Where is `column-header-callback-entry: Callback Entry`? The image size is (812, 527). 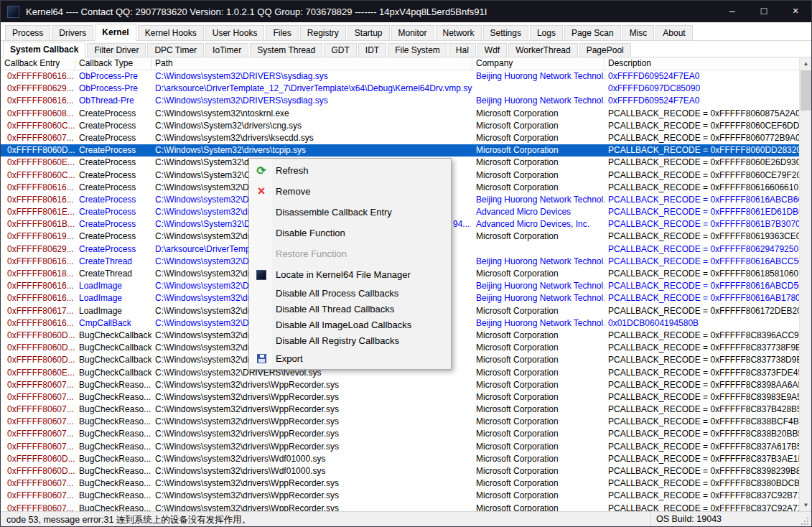
column-header-callback-entry: Callback Entry is located at coordinates (38, 63).